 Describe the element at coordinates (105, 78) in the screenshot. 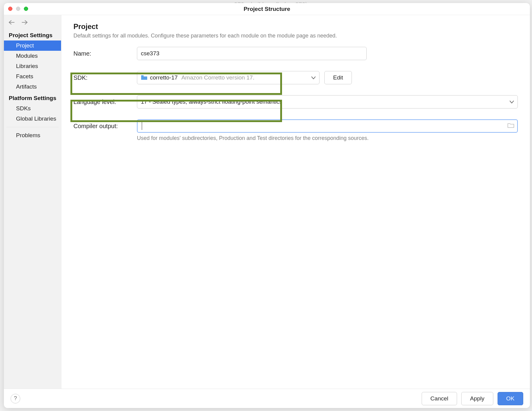

I see `sdk-label: SDK:` at that location.